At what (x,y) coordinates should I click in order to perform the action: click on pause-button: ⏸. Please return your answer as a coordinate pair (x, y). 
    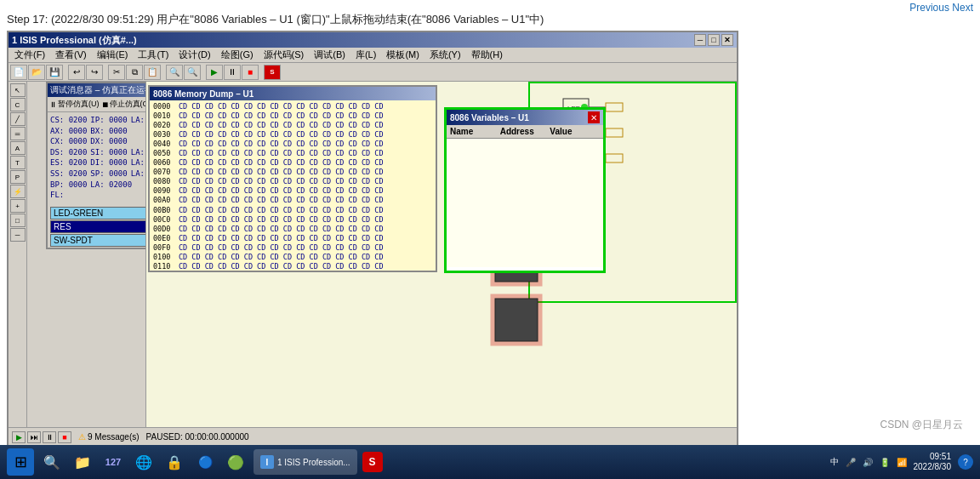
    Looking at the image, I should click on (49, 437).